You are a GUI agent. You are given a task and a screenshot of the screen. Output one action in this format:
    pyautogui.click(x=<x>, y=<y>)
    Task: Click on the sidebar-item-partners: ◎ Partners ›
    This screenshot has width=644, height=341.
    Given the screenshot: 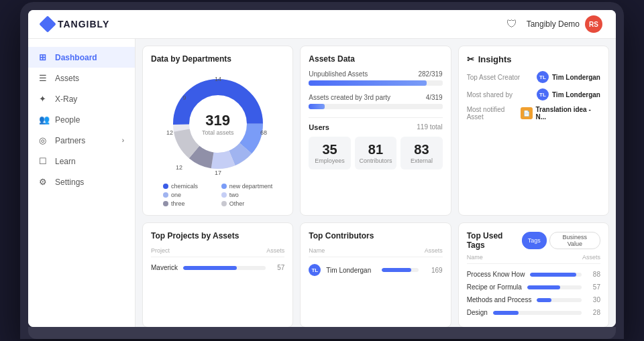 What is the action you would take?
    pyautogui.click(x=82, y=141)
    